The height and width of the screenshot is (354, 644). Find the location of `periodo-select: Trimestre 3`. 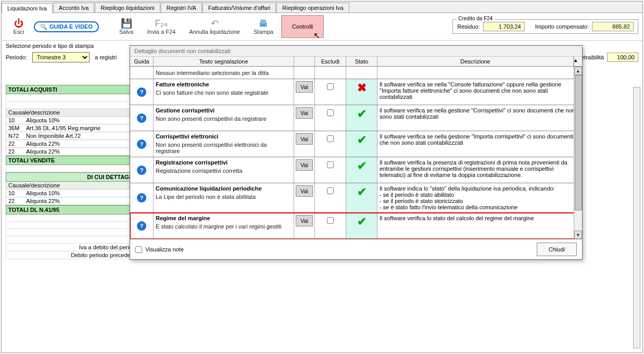

periodo-select: Trimestre 3 is located at coordinates (61, 57).